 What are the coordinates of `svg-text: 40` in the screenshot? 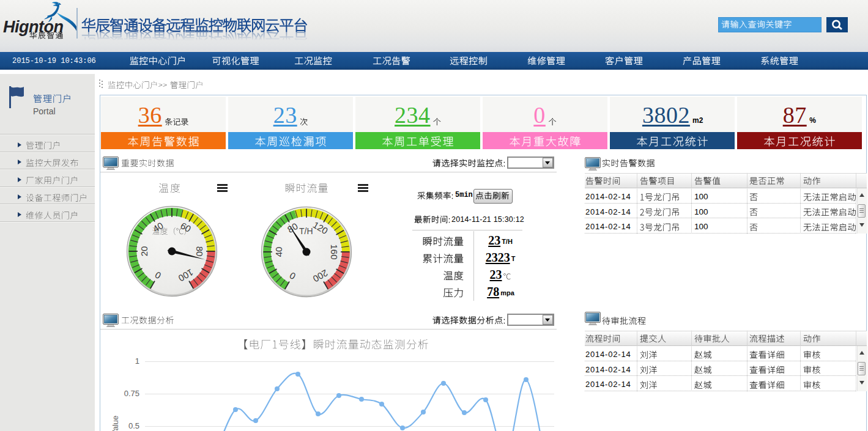 It's located at (279, 252).